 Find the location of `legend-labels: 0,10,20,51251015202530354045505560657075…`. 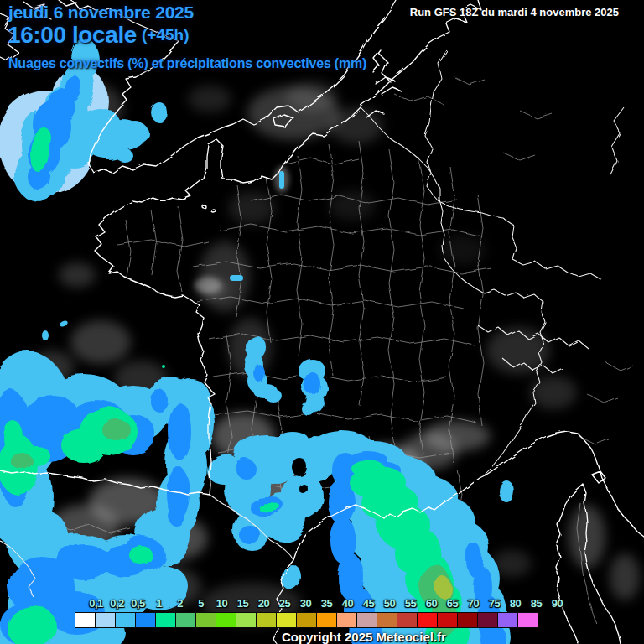

legend-labels: 0,10,20,51251015202530354045505560657075… is located at coordinates (327, 604).